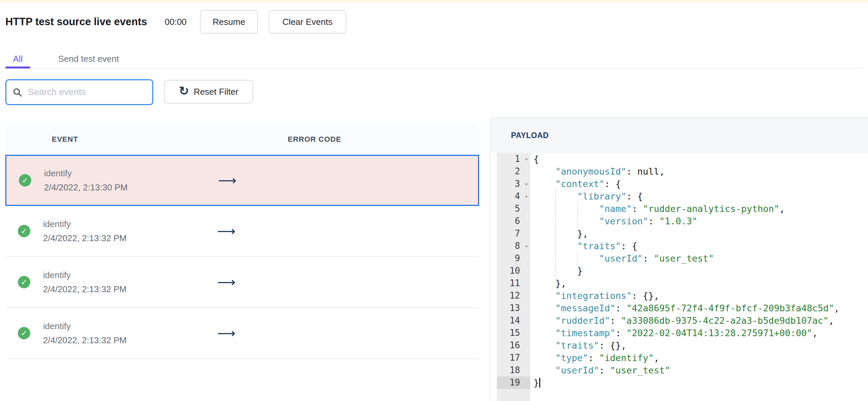 This screenshot has width=868, height=401. Describe the element at coordinates (514, 259) in the screenshot. I see `gutter-cell: 9` at that location.